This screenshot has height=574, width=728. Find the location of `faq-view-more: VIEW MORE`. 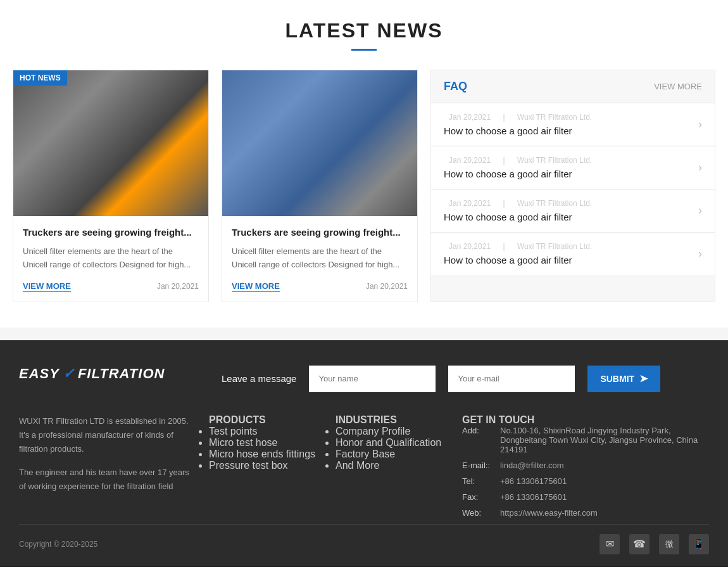

faq-view-more: VIEW MORE is located at coordinates (678, 86).